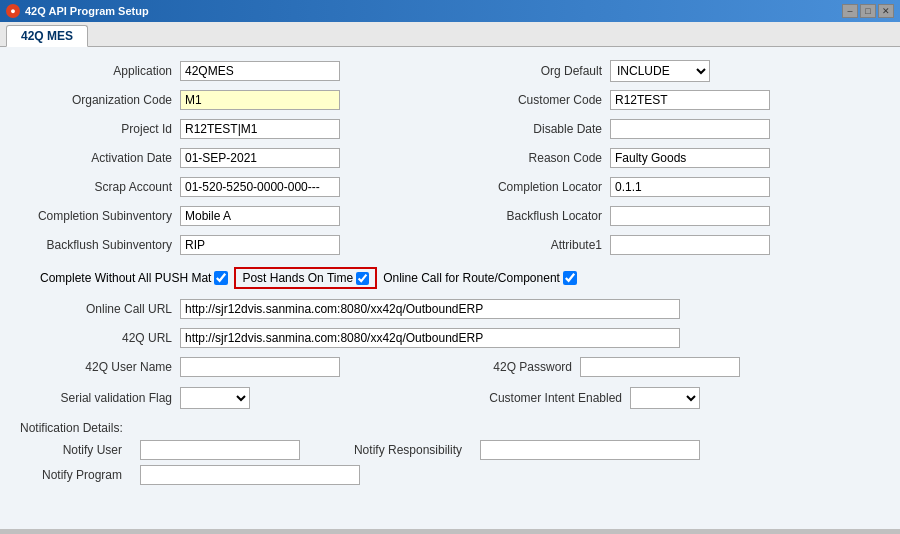  Describe the element at coordinates (690, 129) in the screenshot. I see `disable-date-input` at that location.